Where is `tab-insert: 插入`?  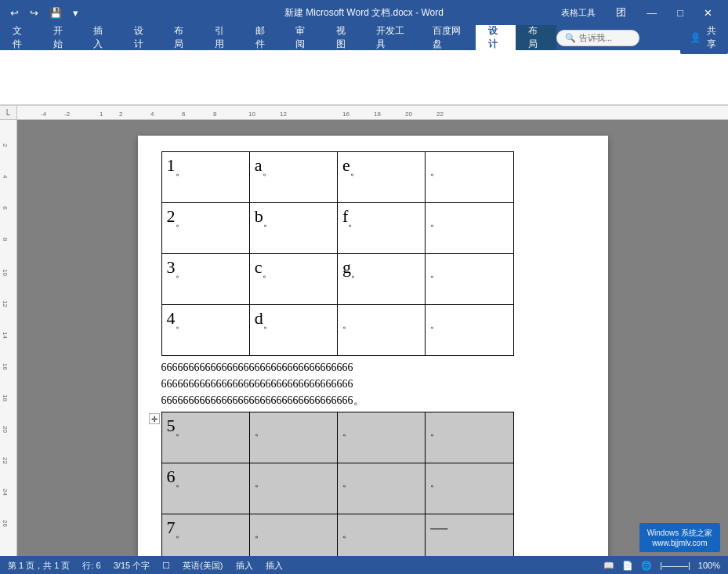
tab-insert: 插入 is located at coordinates (101, 38).